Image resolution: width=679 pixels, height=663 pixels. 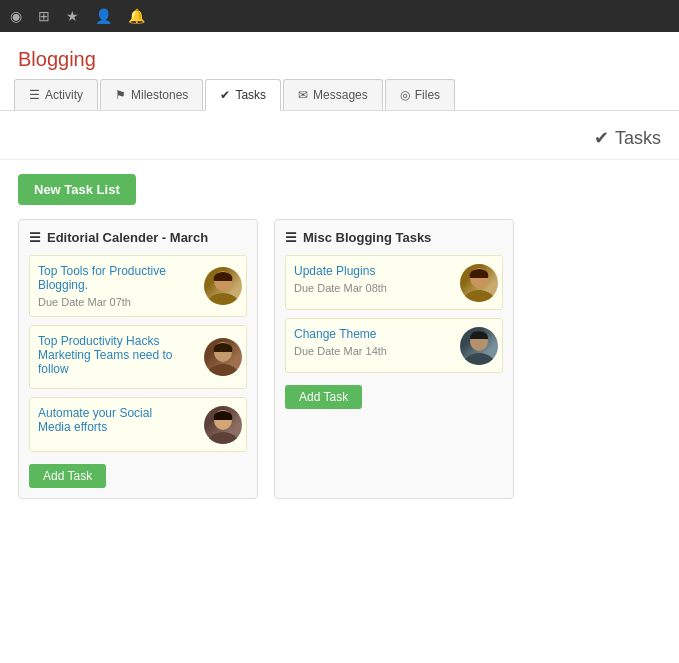 I want to click on activity-tab-icon: ☰, so click(x=34, y=95).